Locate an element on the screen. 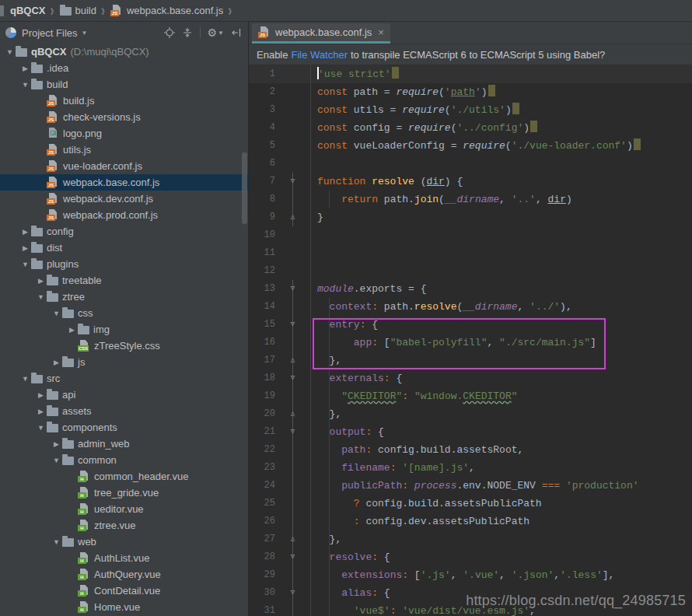 Image resolution: width=692 pixels, height=616 pixels. code-line: 16 app: ["babel-polyfill", "./src/main.j… is located at coordinates (470, 342).